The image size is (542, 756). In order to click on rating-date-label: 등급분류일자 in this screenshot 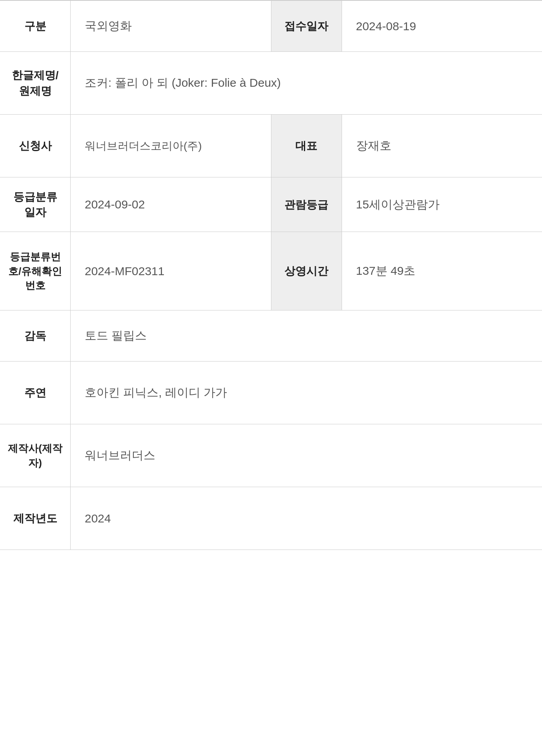, I will do `click(35, 205)`.